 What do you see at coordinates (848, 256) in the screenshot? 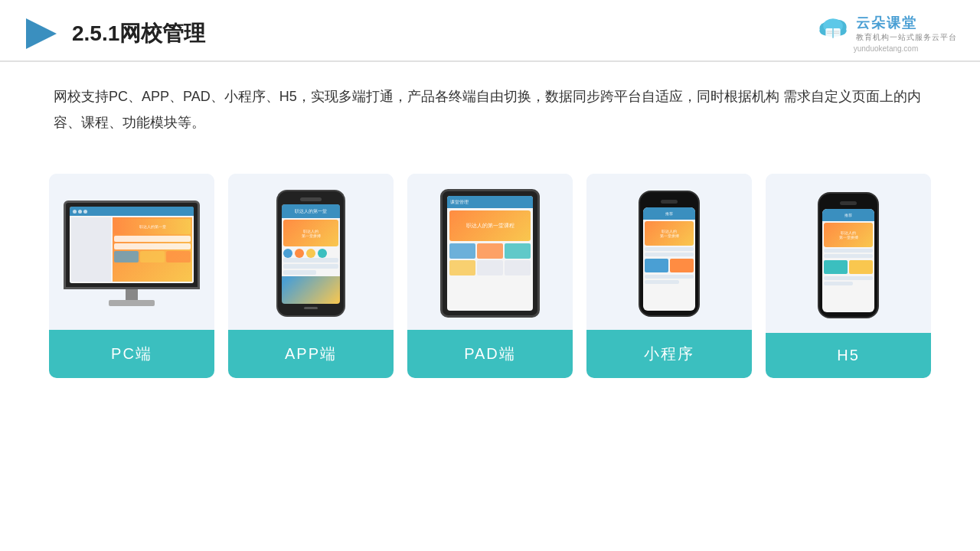
I see `smartphone-h5: 推荐 职达人的第一堂拼搏` at bounding box center [848, 256].